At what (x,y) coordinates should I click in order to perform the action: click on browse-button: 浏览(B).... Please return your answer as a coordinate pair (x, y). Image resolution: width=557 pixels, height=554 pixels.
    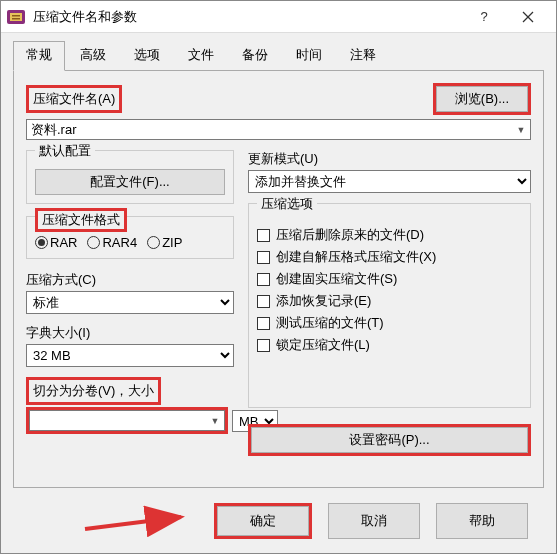
    Looking at the image, I should click on (482, 99).